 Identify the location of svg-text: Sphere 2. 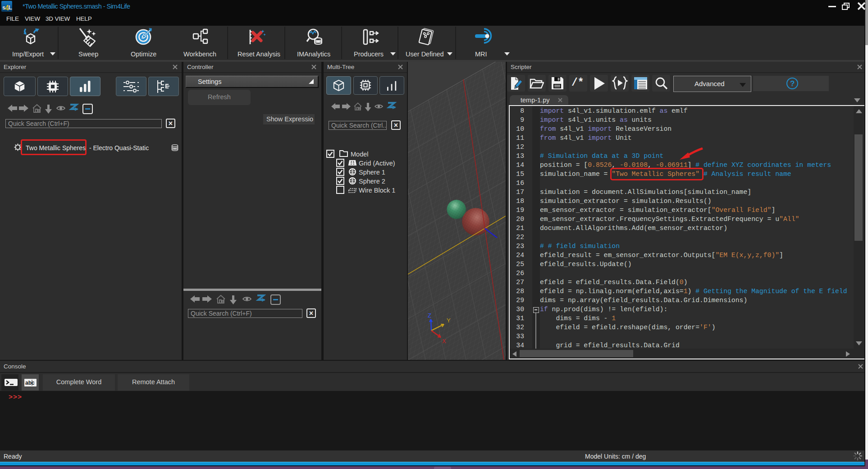
(372, 181).